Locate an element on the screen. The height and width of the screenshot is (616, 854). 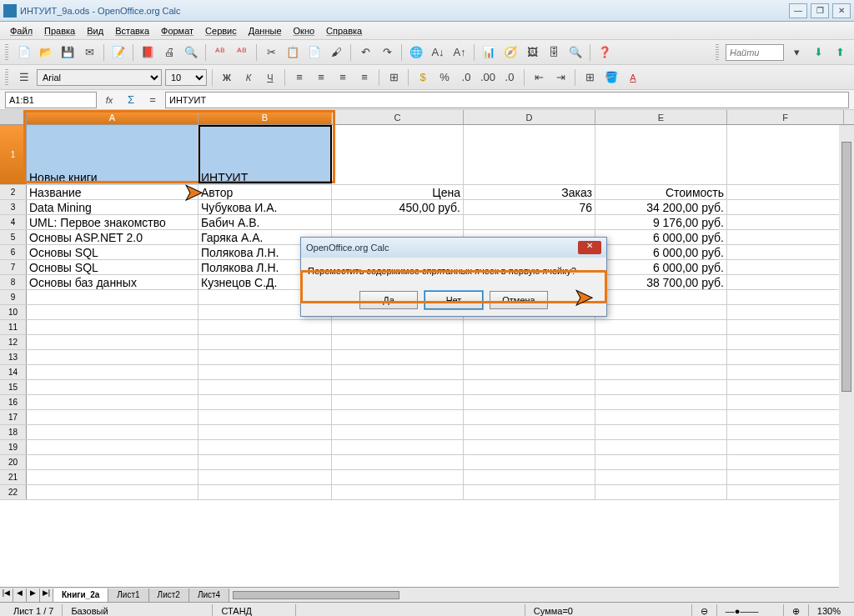
cell: Основы SQL is located at coordinates (113, 267).